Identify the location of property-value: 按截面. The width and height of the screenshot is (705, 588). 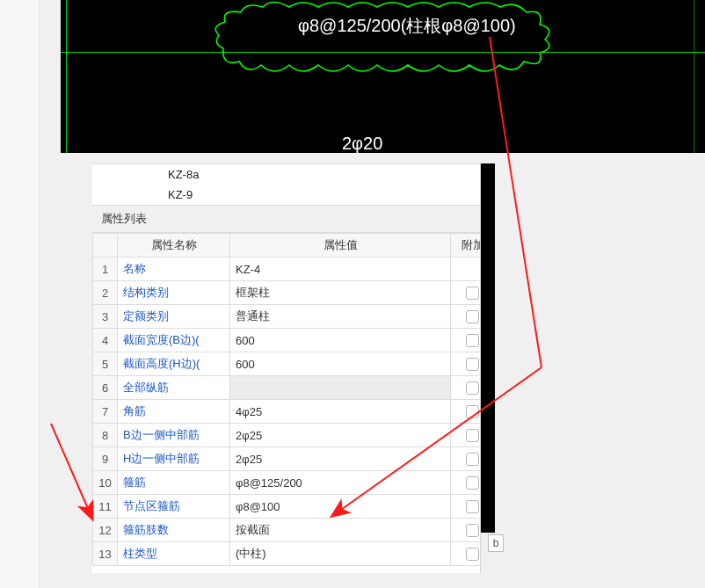
(341, 531).